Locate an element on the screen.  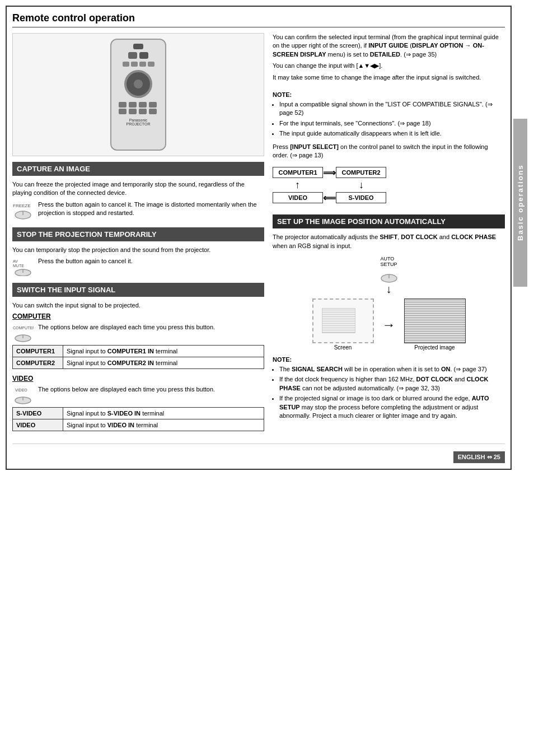
flow-bottom-row: VIDEO ⟸ S-VIDEO is located at coordinates (329, 198).